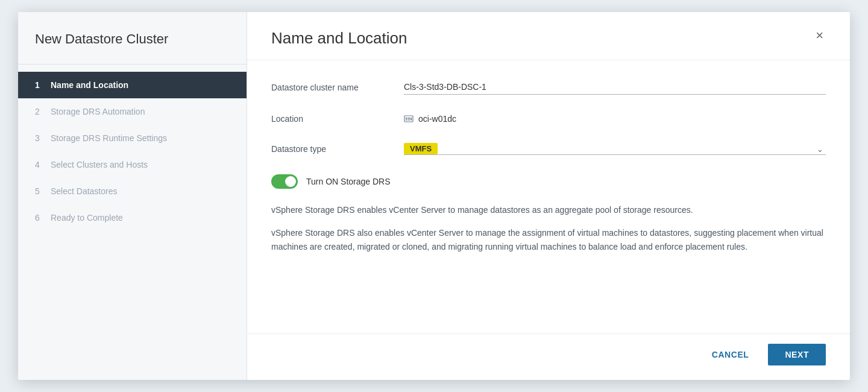  I want to click on next-button: NEXT, so click(797, 355).